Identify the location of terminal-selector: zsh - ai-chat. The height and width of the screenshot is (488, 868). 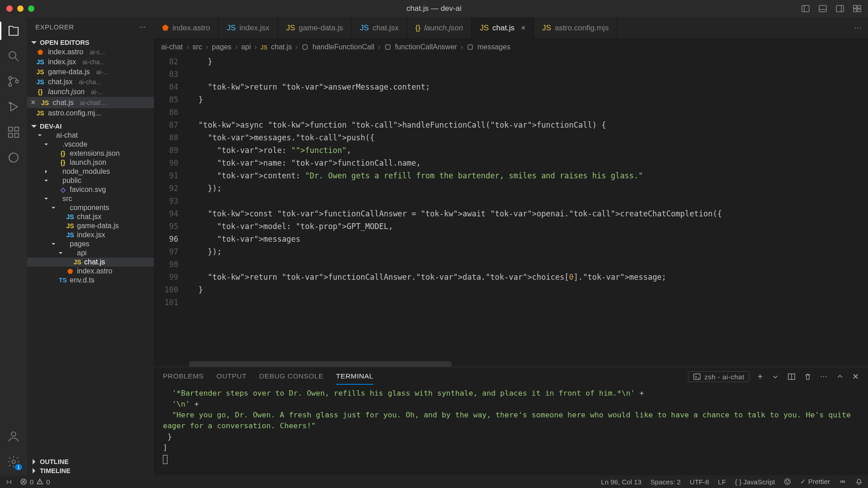
(719, 377).